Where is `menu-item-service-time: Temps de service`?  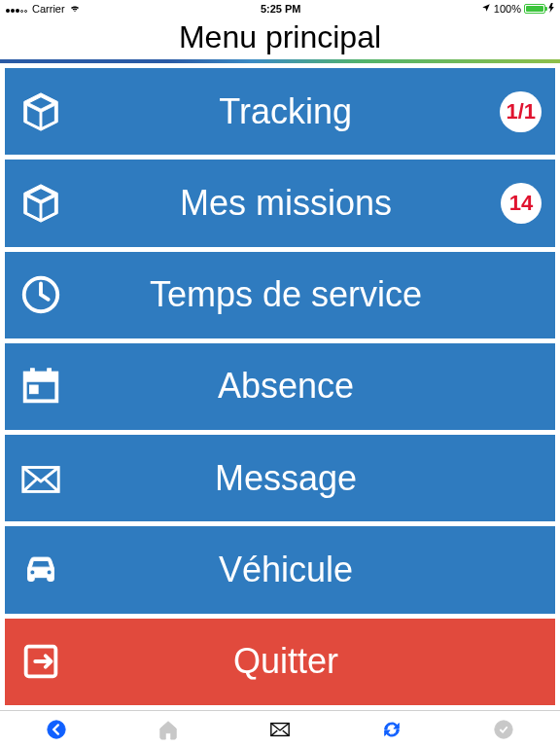
menu-item-service-time: Temps de service is located at coordinates (280, 296).